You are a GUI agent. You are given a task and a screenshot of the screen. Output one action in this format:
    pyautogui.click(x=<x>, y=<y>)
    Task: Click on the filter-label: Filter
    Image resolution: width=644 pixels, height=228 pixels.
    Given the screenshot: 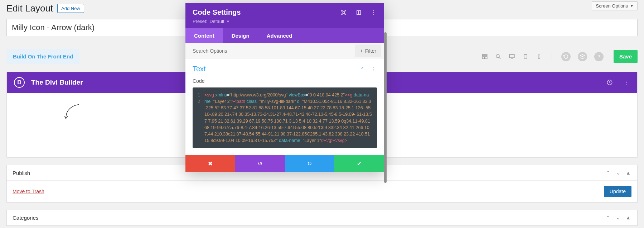 What is the action you would take?
    pyautogui.click(x=371, y=51)
    